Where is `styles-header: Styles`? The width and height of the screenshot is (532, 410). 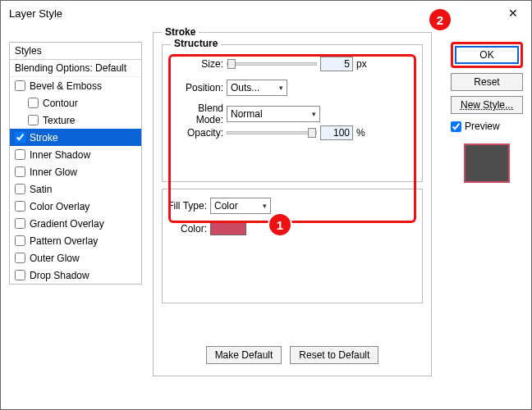
styles-header: Styles is located at coordinates (76, 51).